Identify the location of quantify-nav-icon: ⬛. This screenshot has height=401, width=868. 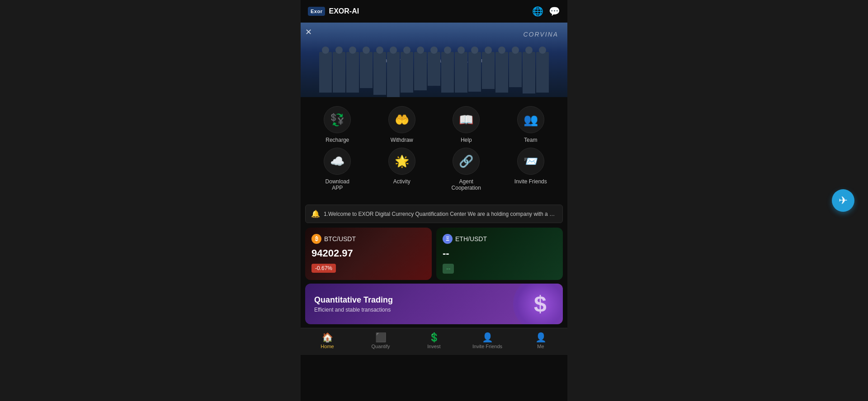
(381, 337).